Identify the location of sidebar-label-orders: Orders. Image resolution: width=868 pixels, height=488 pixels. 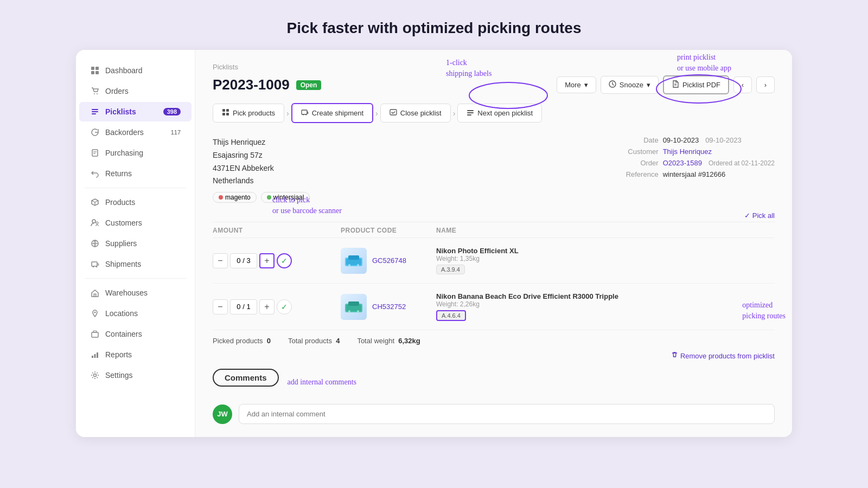
(117, 91).